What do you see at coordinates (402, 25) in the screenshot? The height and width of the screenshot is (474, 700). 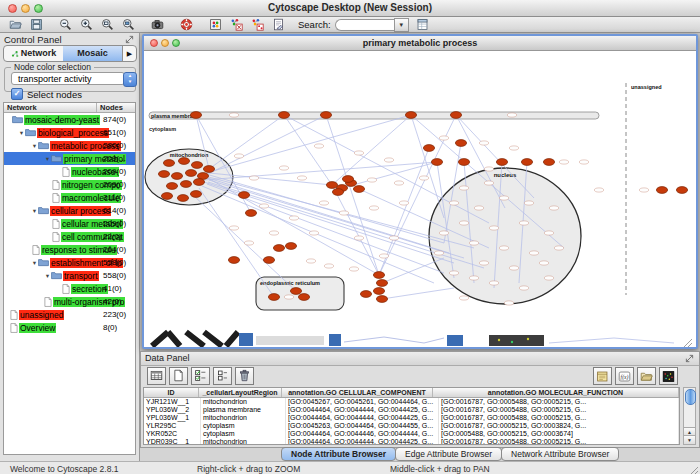 I see `search-dropdown-icon: ▾` at bounding box center [402, 25].